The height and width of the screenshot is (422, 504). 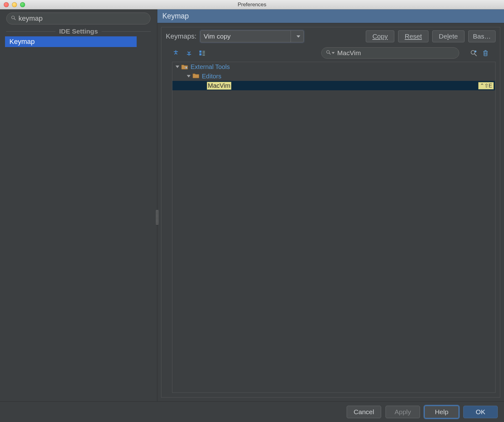 What do you see at coordinates (474, 53) in the screenshot?
I see `find-by-shortcut-button` at bounding box center [474, 53].